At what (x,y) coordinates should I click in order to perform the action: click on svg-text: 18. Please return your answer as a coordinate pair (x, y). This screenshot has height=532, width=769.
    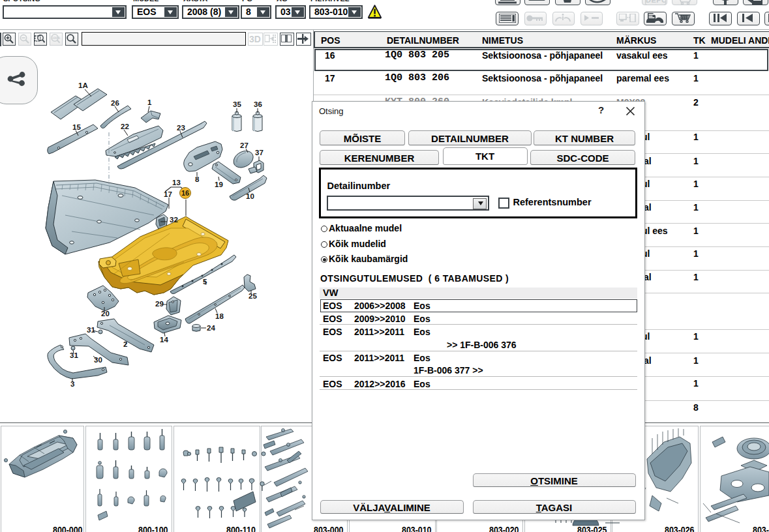
    Looking at the image, I should click on (219, 316).